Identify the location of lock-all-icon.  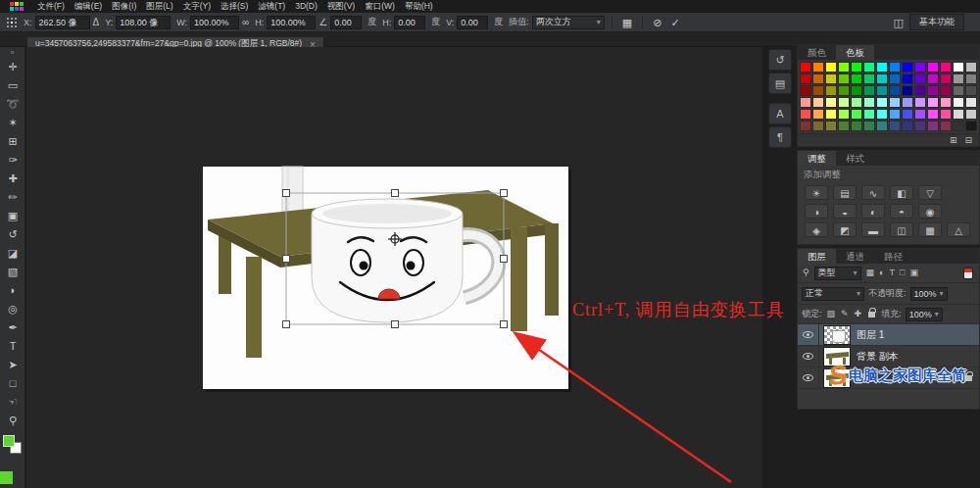
(872, 315).